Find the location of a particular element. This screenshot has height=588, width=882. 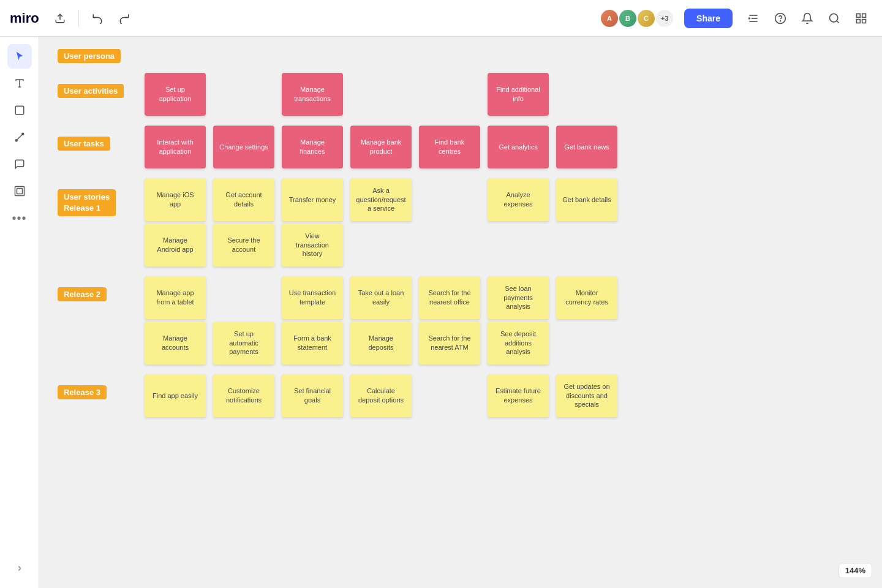

release2-row1: Release 2 Manage app from a tablet Use t… is located at coordinates (410, 298).